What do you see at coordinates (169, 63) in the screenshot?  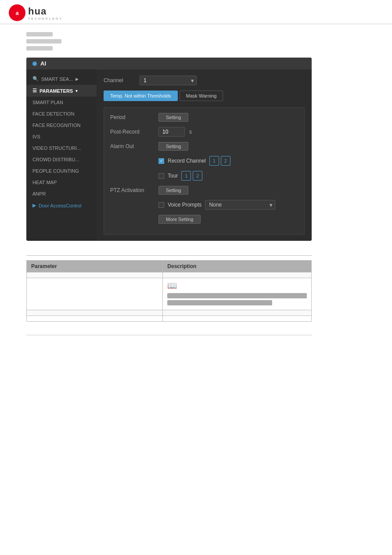 I see `ai-titlebar: AI` at bounding box center [169, 63].